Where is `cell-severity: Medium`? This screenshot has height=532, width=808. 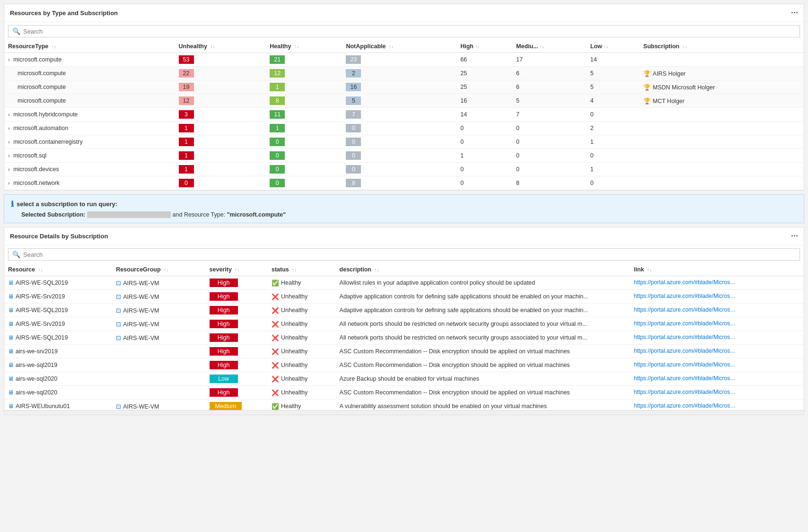
cell-severity: Medium is located at coordinates (237, 405).